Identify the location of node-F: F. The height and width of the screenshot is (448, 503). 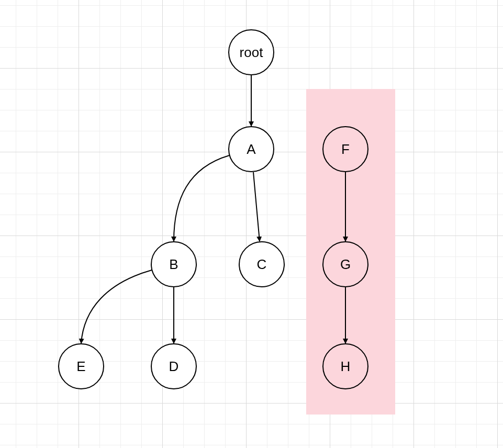
(345, 149).